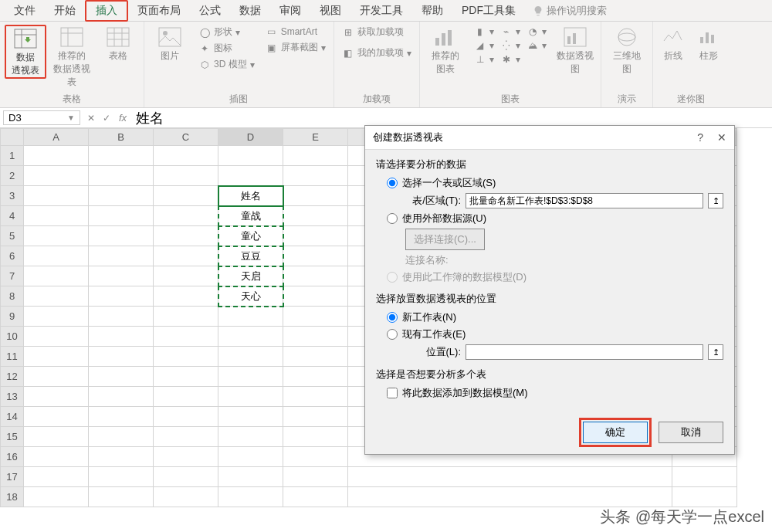 The width and height of the screenshot is (772, 532). What do you see at coordinates (251, 196) in the screenshot?
I see `cell: 姓名` at bounding box center [251, 196].